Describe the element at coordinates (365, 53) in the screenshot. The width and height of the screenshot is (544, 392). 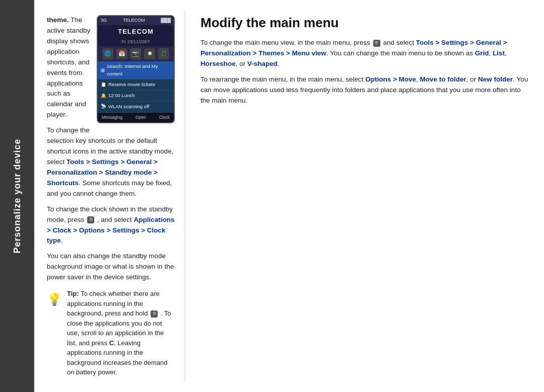
I see `right-para-1: To change the main menu view, in the mai…` at that location.